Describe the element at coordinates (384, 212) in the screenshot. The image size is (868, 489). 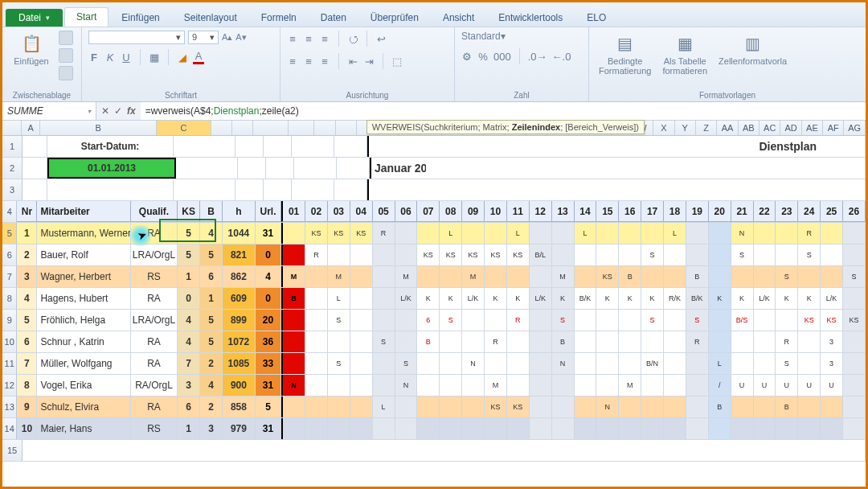
I see `hdr-day-05: 05` at that location.